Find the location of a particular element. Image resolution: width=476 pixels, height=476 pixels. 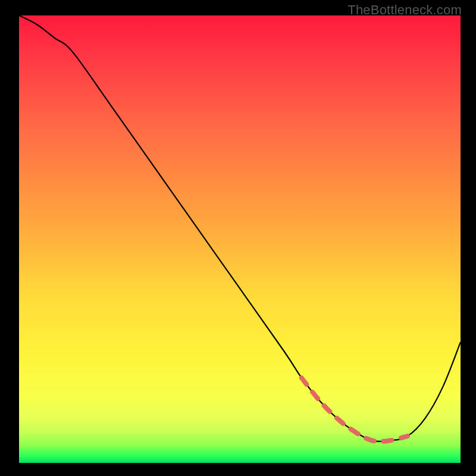

highlight-dash is located at coordinates (355, 409).